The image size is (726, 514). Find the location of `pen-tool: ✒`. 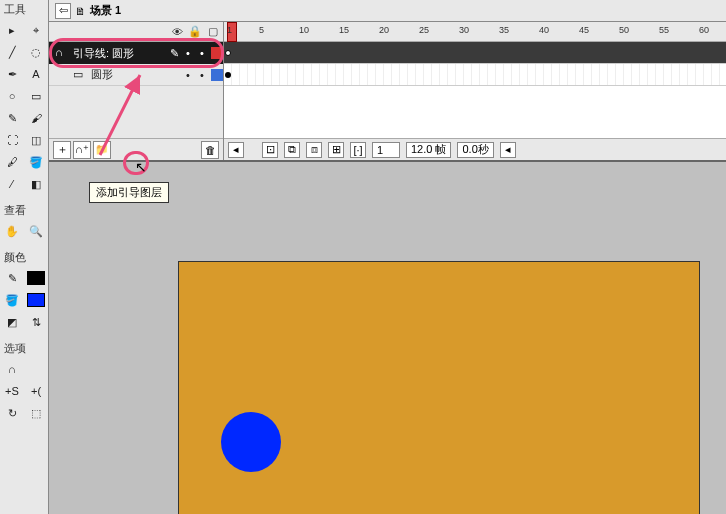

pen-tool: ✒ is located at coordinates (12, 74).